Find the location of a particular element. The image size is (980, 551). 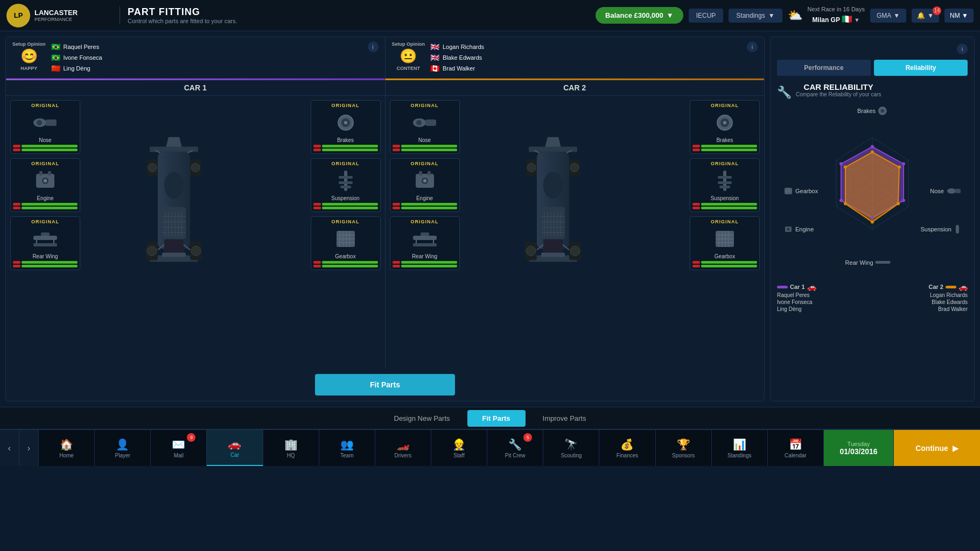

car1-legend-dot is located at coordinates (782, 287).